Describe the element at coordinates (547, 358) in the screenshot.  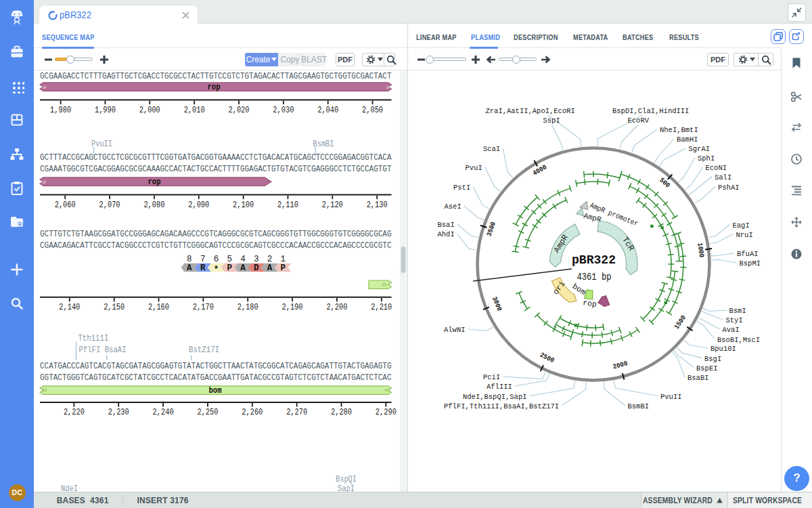
I see `svg-text: 2500` at that location.